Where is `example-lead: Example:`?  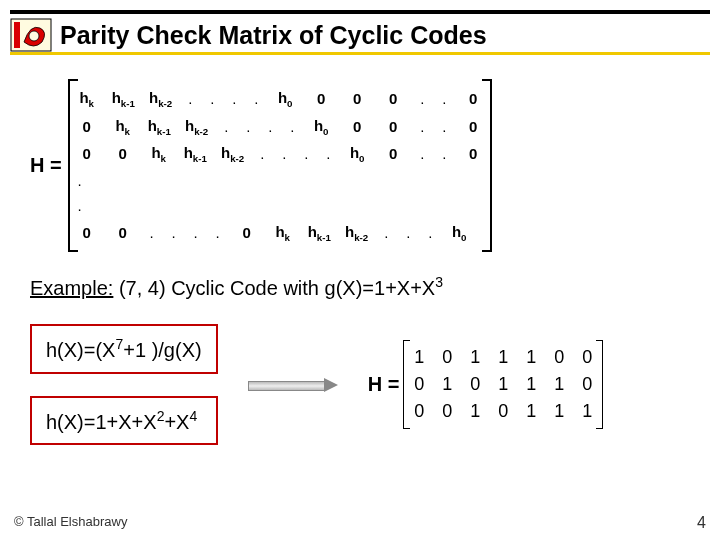 example-lead: Example: is located at coordinates (72, 288).